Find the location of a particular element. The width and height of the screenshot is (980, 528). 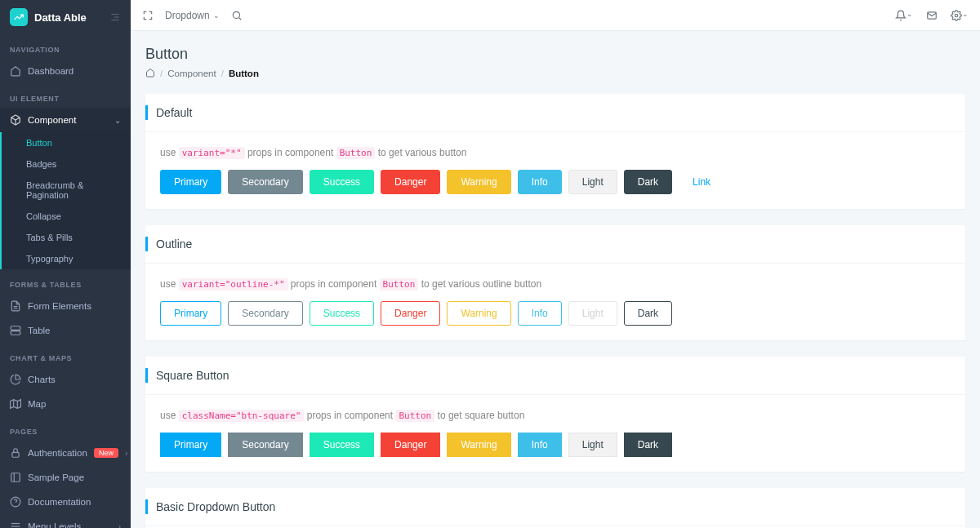

search-icon is located at coordinates (237, 16).